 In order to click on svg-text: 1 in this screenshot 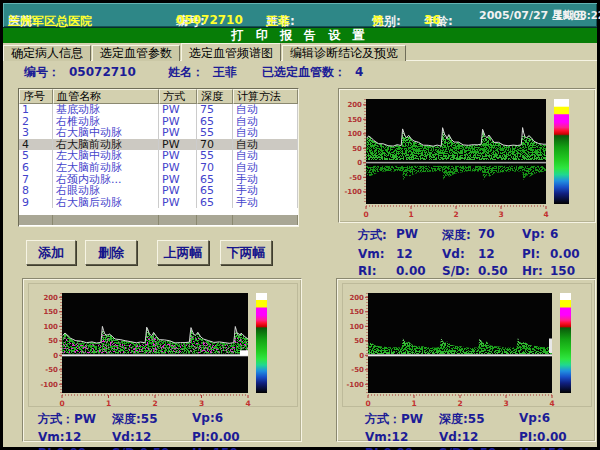, I will do `click(108, 402)`.